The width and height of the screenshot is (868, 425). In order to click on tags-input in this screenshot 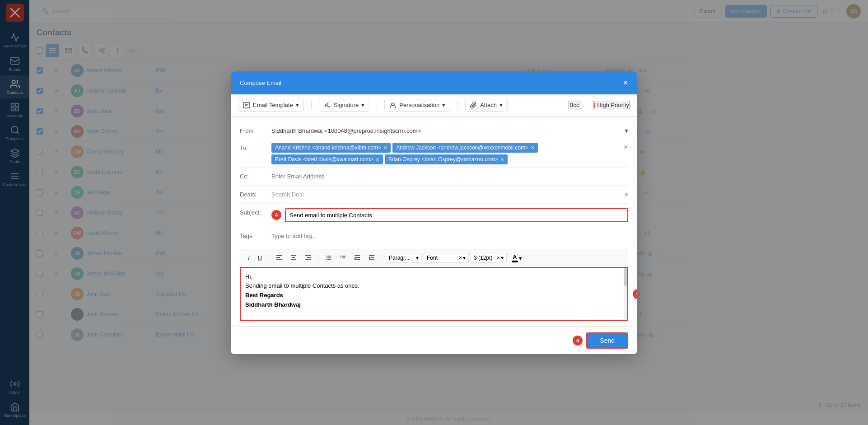, I will do `click(450, 236)`.